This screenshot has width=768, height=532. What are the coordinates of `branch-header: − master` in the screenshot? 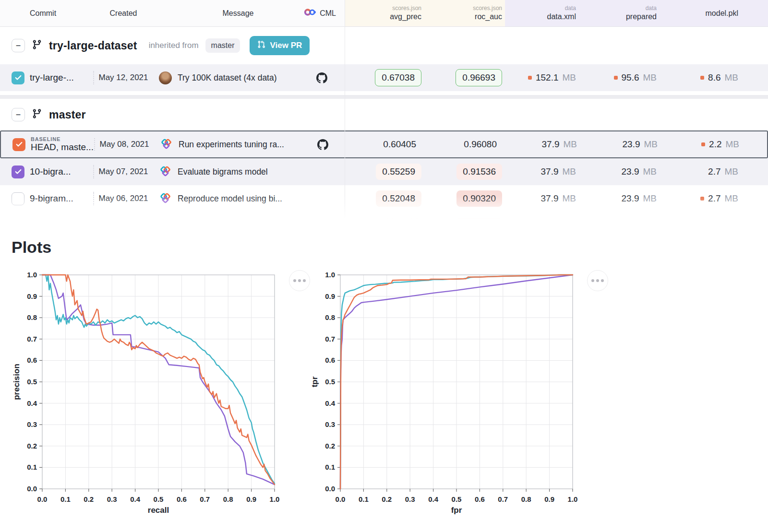 It's located at (384, 115).